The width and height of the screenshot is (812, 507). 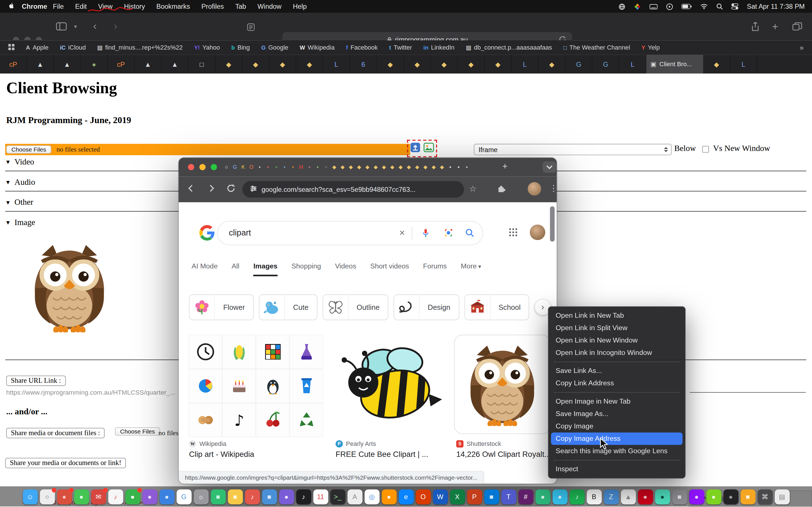 What do you see at coordinates (326, 167) in the screenshot?
I see `mini-tab-favicon: ●` at bounding box center [326, 167].